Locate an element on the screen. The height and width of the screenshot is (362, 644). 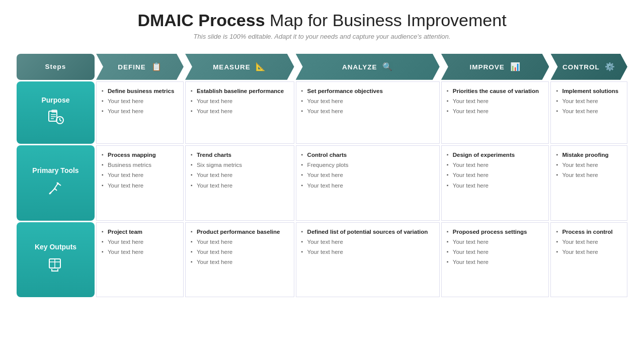
measure-icon: 📐 is located at coordinates (261, 66).